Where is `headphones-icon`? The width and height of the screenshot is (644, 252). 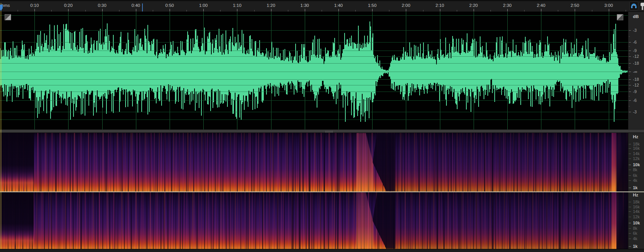 headphones-icon is located at coordinates (634, 6).